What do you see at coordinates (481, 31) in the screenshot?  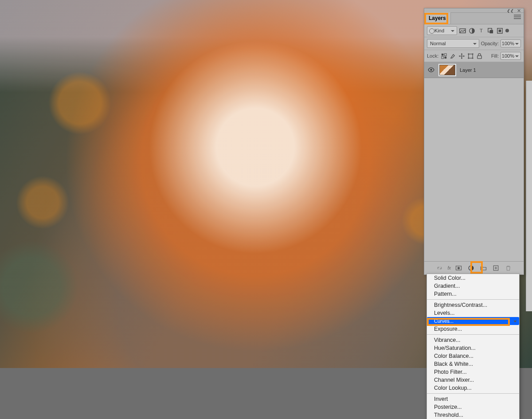 I see `svg-text: T` at bounding box center [481, 31].